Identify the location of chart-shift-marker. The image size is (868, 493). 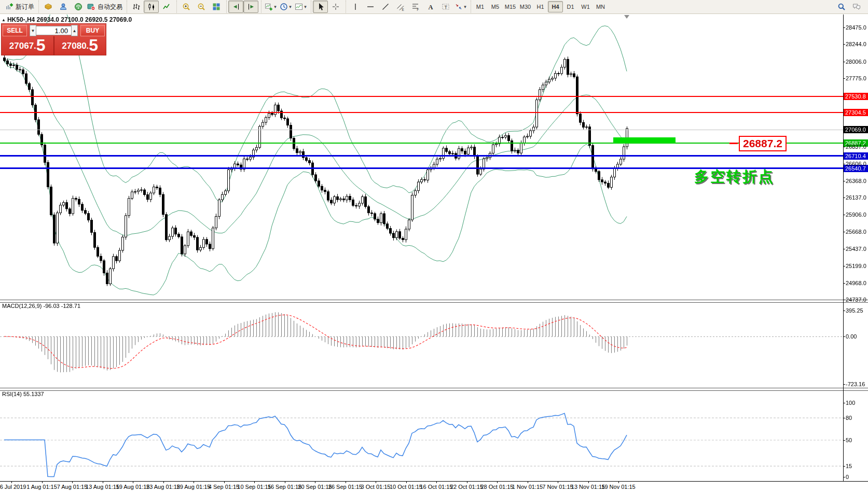
(627, 17).